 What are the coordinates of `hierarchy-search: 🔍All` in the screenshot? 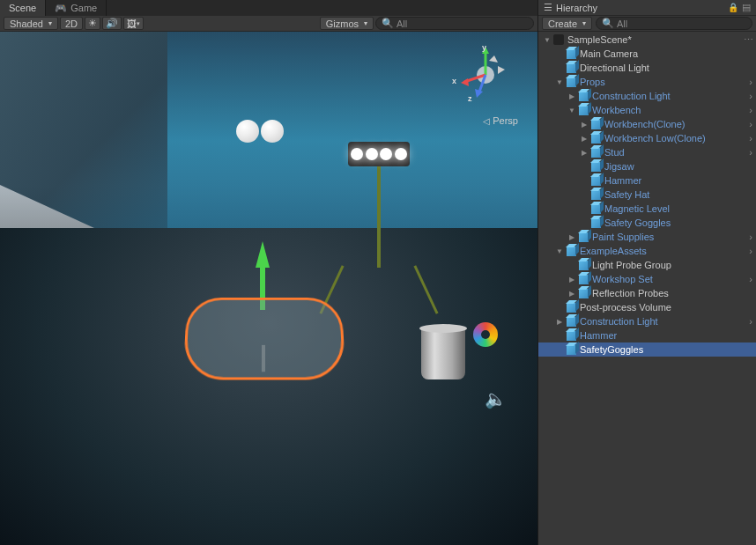 It's located at (674, 23).